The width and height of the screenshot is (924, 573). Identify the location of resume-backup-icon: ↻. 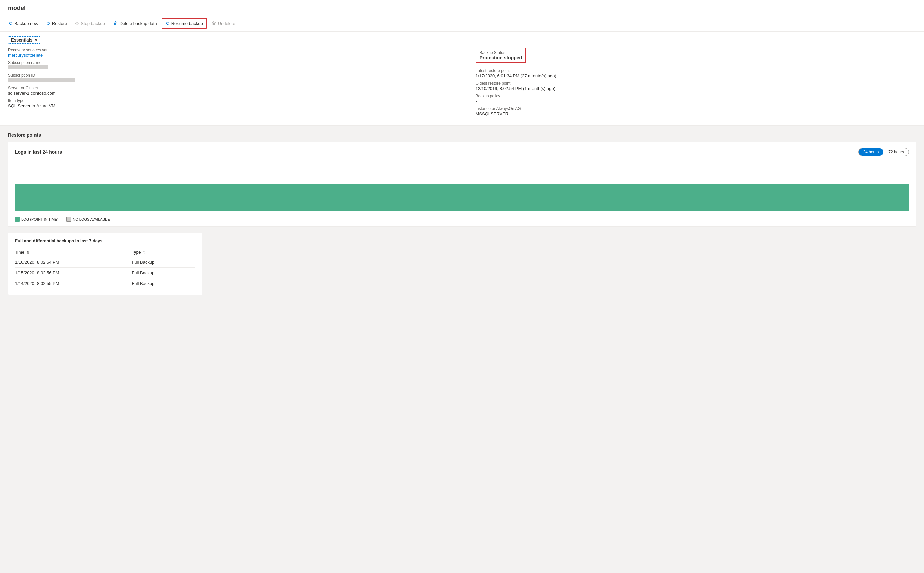
(168, 23).